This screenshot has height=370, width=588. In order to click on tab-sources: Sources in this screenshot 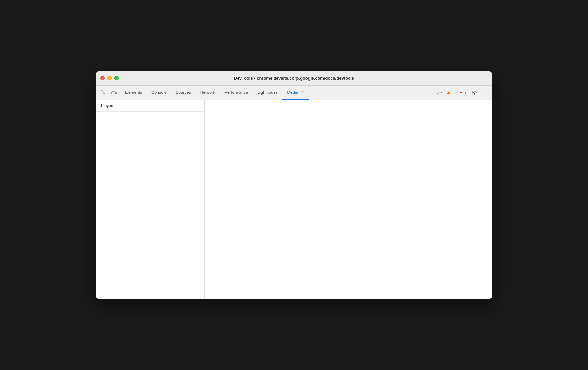, I will do `click(183, 92)`.